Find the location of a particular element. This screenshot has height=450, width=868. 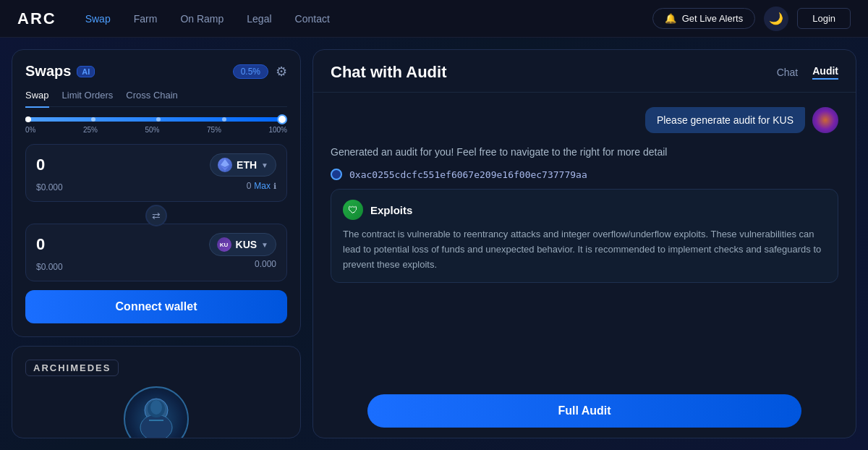

swap-tabs: Swap Limit Orders Cross Chain is located at coordinates (156, 98).